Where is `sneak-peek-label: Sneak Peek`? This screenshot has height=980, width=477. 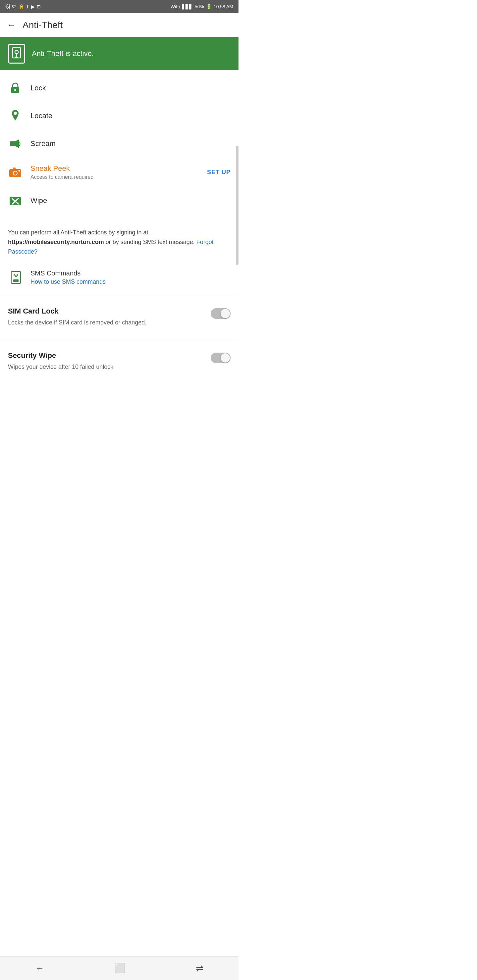
sneak-peek-label: Sneak Peek is located at coordinates (115, 169).